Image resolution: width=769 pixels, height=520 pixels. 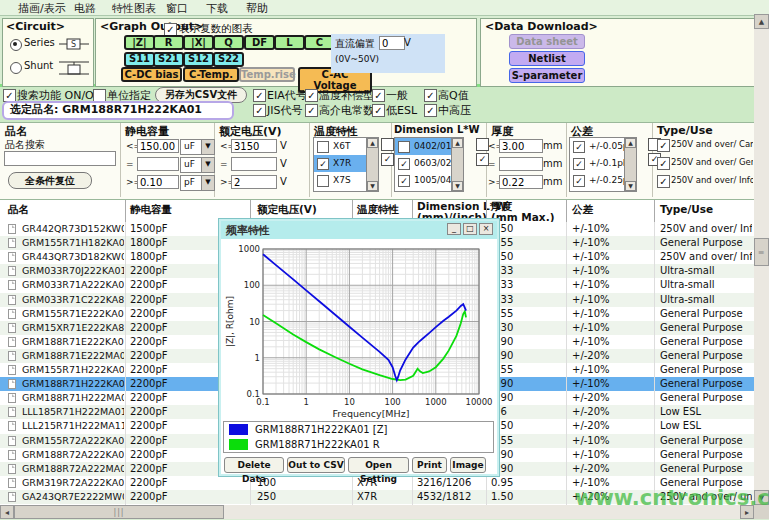 I want to click on tolerance-option: ✓+/-0.1pF, so click(x=597, y=164).